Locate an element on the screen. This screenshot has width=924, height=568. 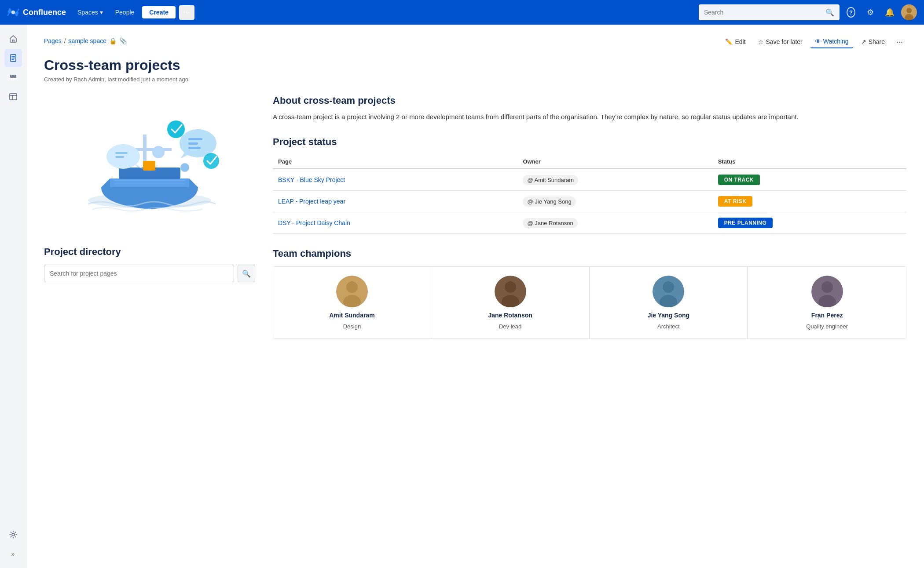
table-row: DSY - Project Daisy Chain @ Jane Rotanso… is located at coordinates (590, 223).